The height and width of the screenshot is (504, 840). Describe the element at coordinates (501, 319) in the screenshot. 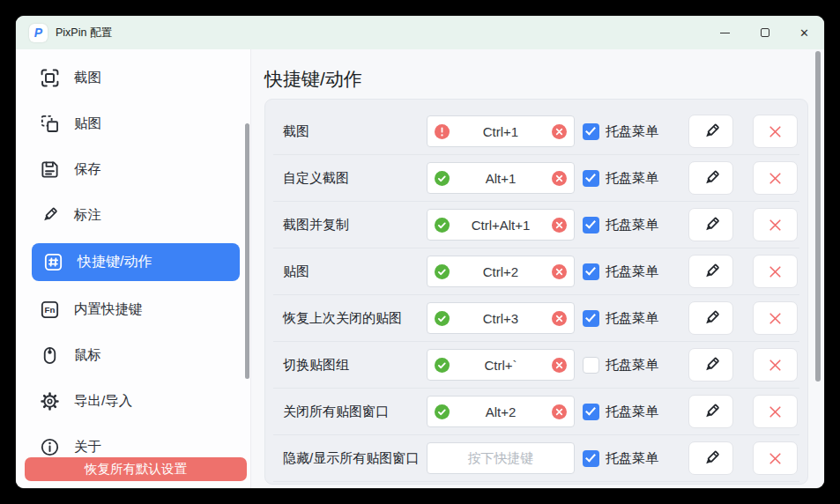

I see `hotkey-value: Ctrl+3` at that location.